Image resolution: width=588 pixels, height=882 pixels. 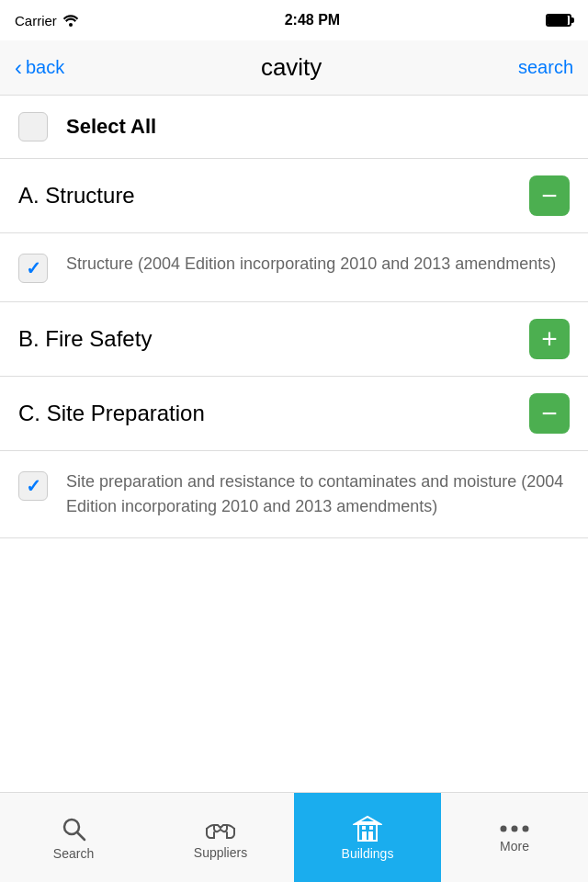 I want to click on handshake-icon, so click(x=220, y=829).